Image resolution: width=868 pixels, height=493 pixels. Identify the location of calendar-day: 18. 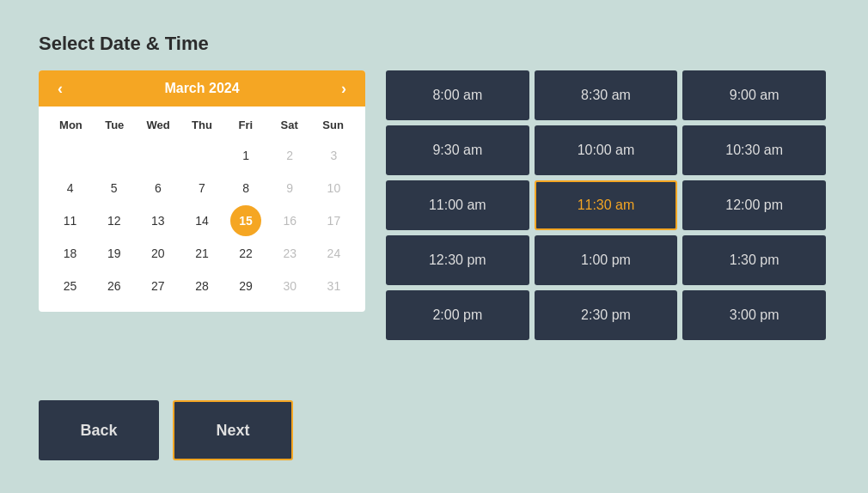
(70, 253).